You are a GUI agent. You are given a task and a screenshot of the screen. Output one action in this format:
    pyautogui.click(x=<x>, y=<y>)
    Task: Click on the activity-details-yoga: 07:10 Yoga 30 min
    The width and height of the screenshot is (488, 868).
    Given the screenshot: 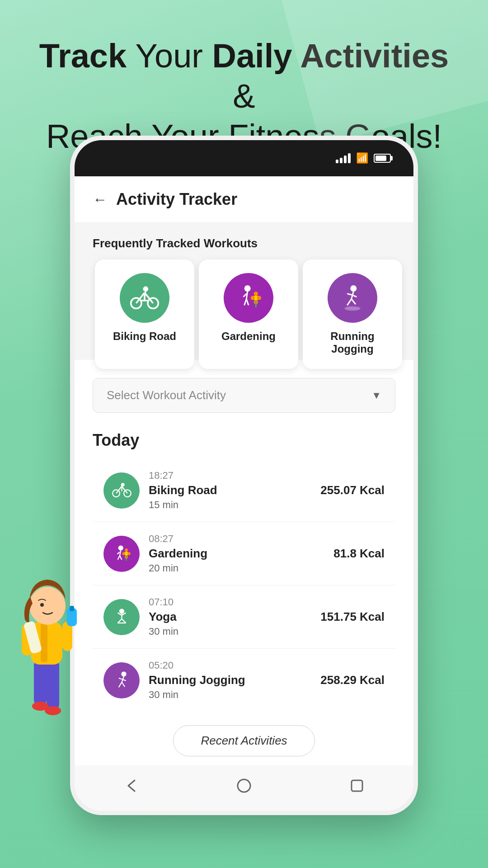 What is the action you would take?
    pyautogui.click(x=230, y=617)
    